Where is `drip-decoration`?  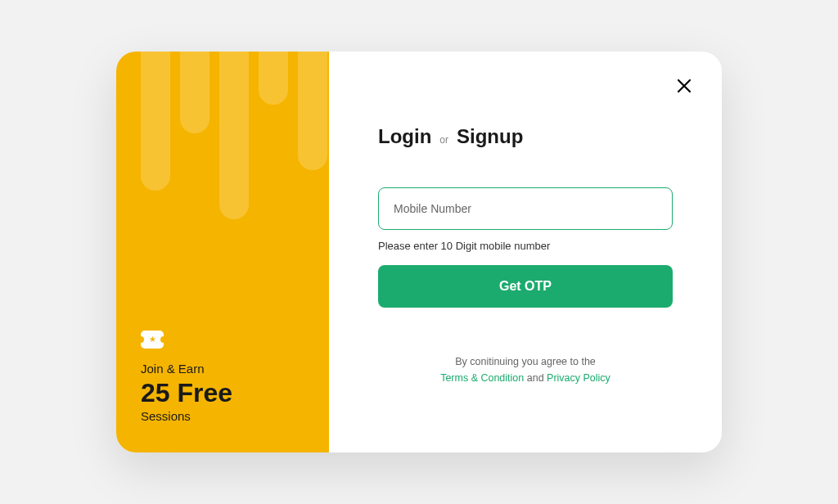 drip-decoration is located at coordinates (223, 166).